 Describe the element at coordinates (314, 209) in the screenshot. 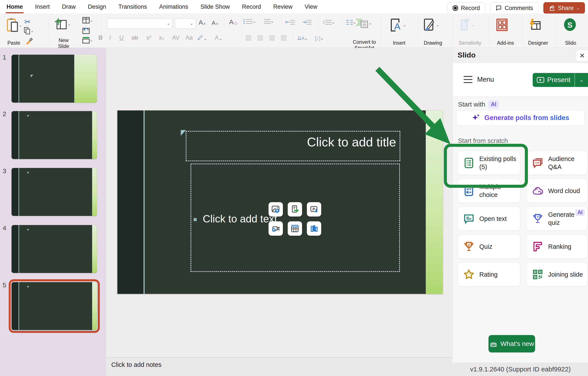

I see `cameo-icon: P` at that location.